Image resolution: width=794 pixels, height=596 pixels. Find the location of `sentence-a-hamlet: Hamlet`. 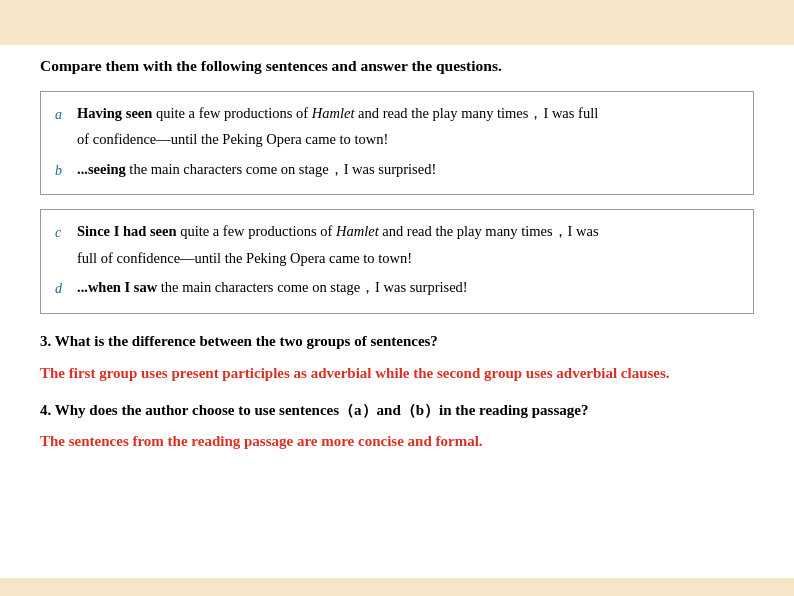

sentence-a-hamlet: Hamlet is located at coordinates (334, 113).